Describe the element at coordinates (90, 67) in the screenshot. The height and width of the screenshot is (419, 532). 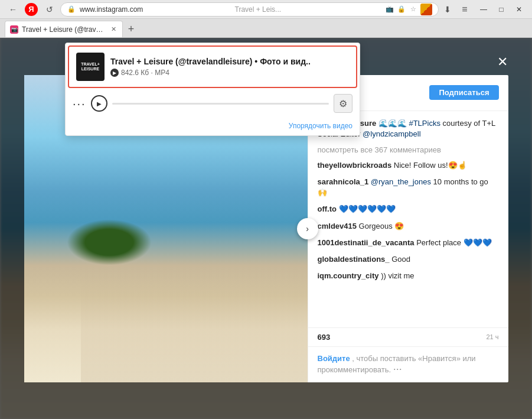
I see `popup-logo-text: TRAVEL+ LEISURE` at that location.